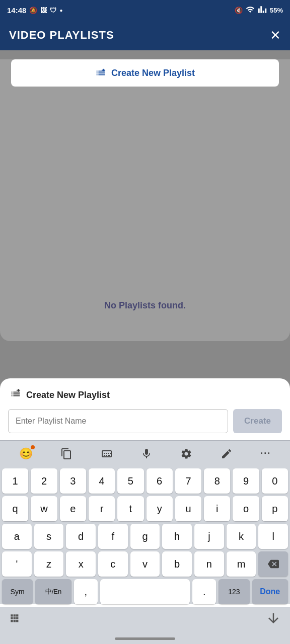 The height and width of the screenshot is (644, 290). What do you see at coordinates (130, 481) in the screenshot?
I see `key-5: 5` at bounding box center [130, 481].